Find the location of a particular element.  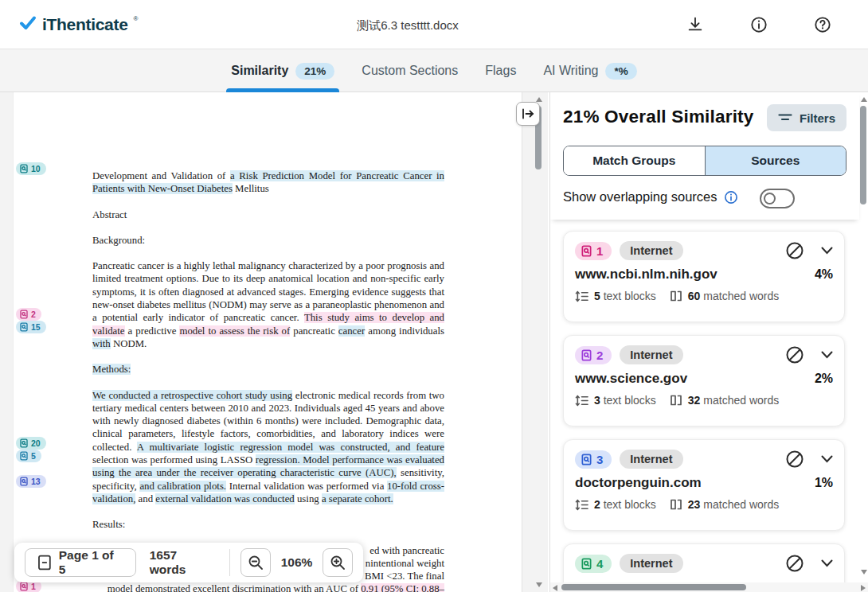

panel-scroll-down-arrow is located at coordinates (864, 572).